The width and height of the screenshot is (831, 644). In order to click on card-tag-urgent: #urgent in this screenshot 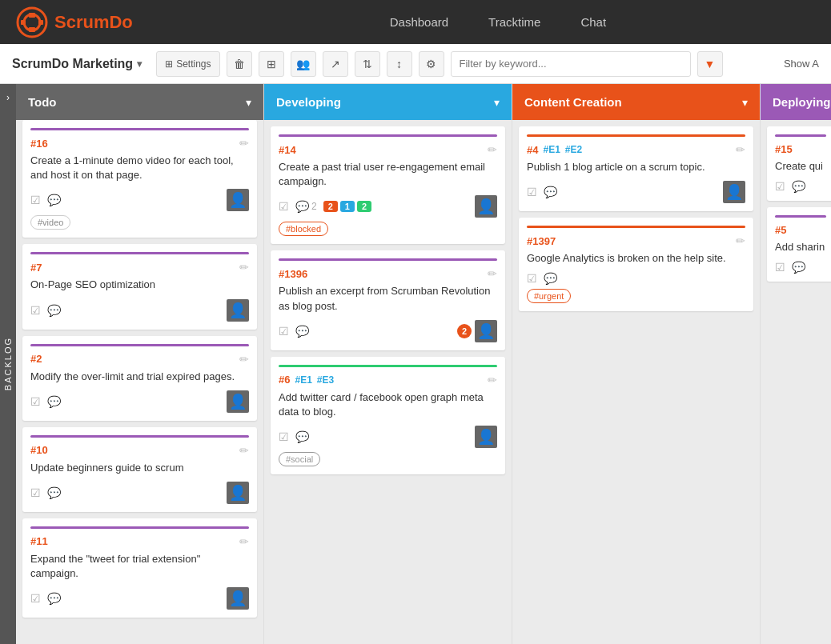, I will do `click(549, 296)`.